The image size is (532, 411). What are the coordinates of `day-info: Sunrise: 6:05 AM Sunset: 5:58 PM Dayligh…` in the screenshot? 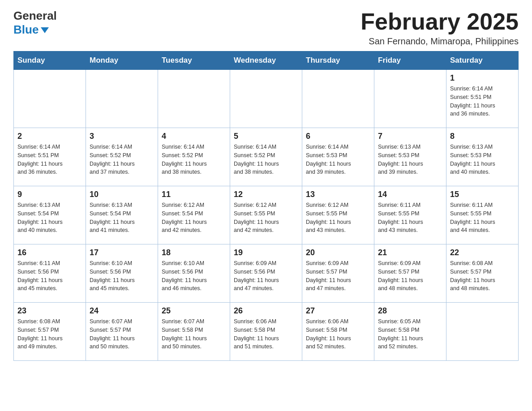 It's located at (410, 334).